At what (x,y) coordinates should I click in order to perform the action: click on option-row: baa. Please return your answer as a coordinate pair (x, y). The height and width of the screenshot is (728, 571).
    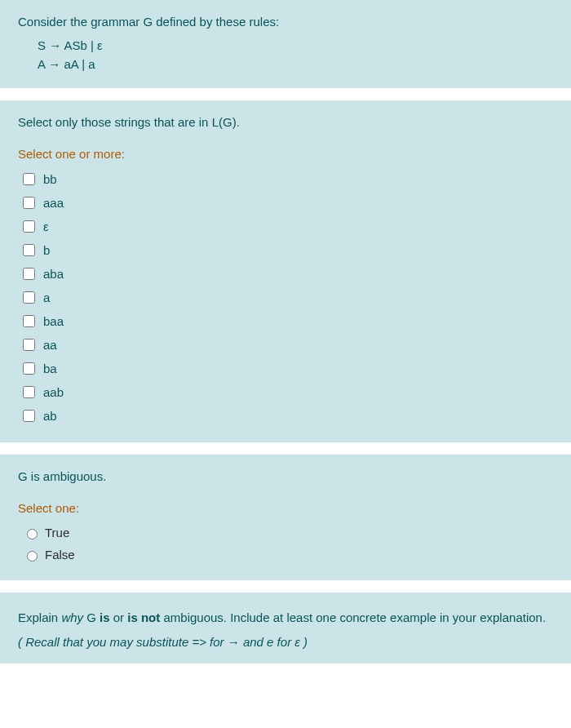
    Looking at the image, I should click on (288, 322).